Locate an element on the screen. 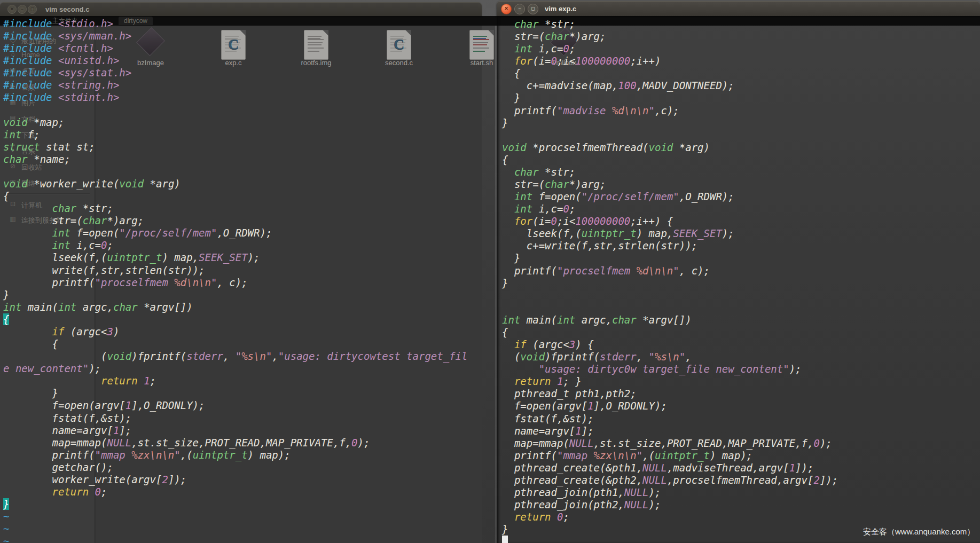 This screenshot has width=980, height=543. code-line: void *worker_write(void *arg) is located at coordinates (249, 184).